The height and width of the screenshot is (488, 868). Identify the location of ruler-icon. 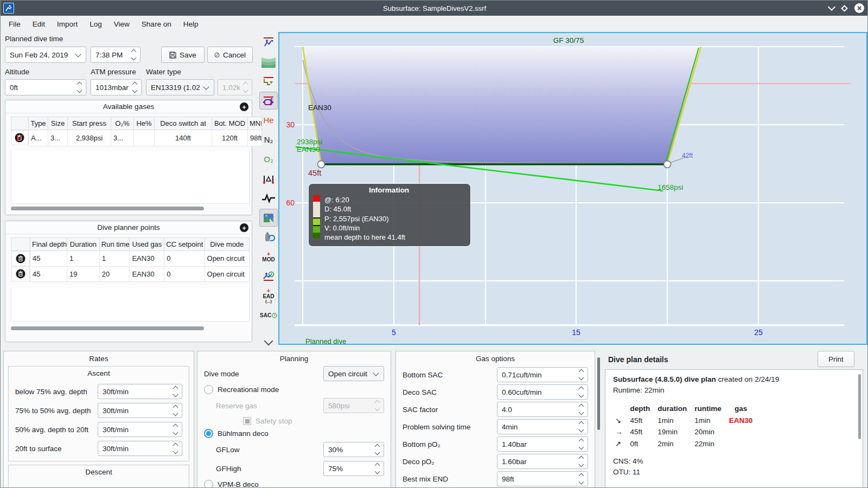
(269, 179).